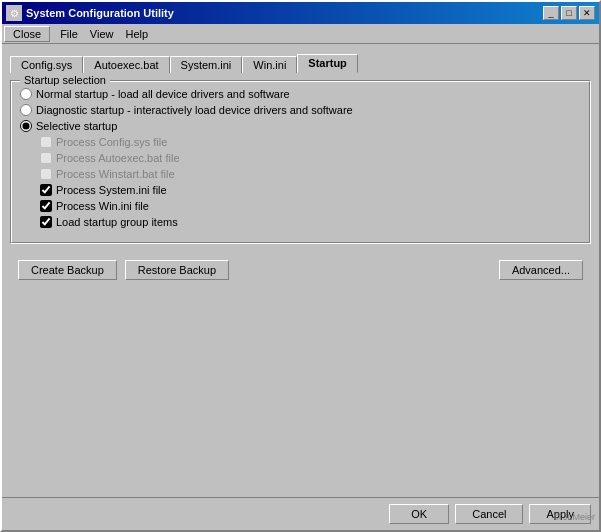 The image size is (601, 532). What do you see at coordinates (118, 158) in the screenshot?
I see `checkbox-autoexec-bat-label: Process Autoexec.bat file` at bounding box center [118, 158].